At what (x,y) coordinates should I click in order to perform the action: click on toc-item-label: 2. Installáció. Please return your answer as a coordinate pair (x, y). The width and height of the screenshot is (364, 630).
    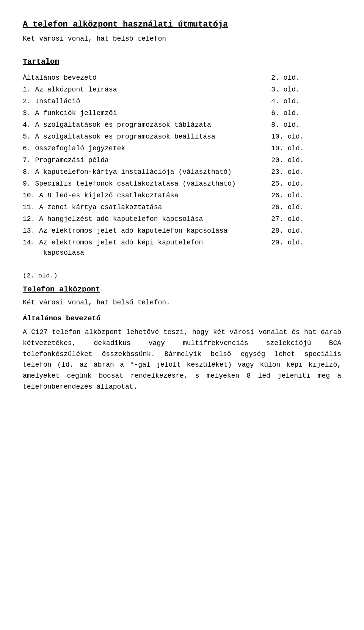
    Looking at the image, I should click on (147, 102).